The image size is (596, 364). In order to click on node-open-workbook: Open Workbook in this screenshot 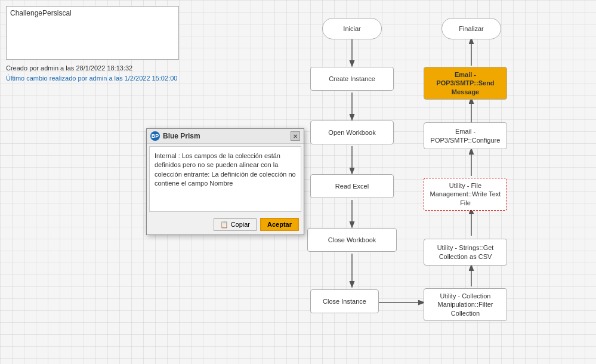, I will do `click(352, 132)`.